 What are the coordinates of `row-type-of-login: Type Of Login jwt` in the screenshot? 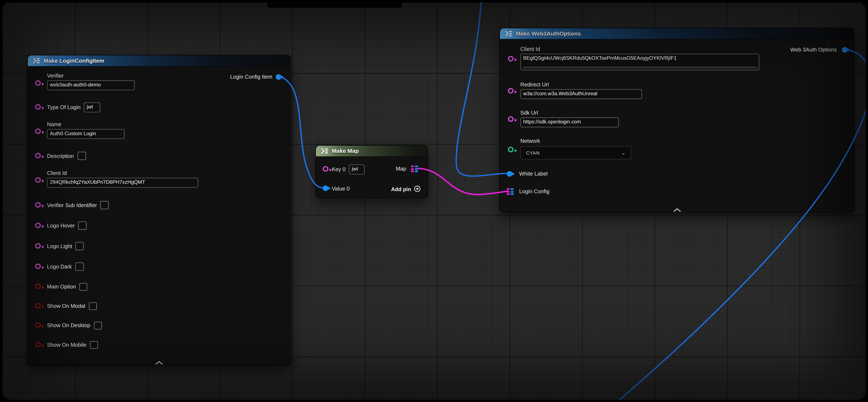 It's located at (74, 107).